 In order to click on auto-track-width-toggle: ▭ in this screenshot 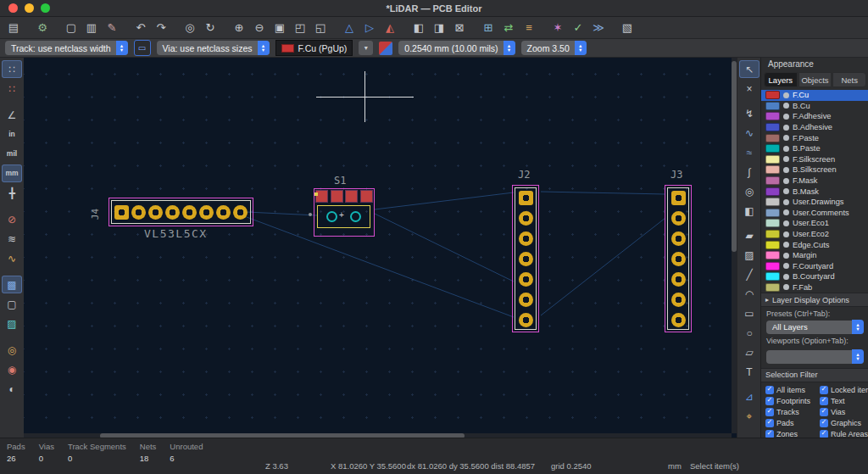, I will do `click(142, 47)`.